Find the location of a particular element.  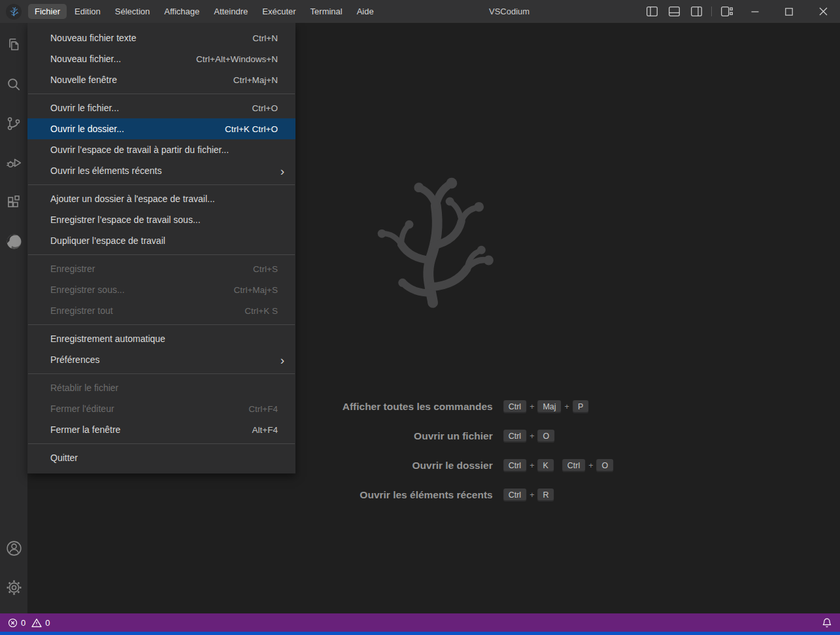

menubar-item-affichage: Affichage is located at coordinates (182, 12).